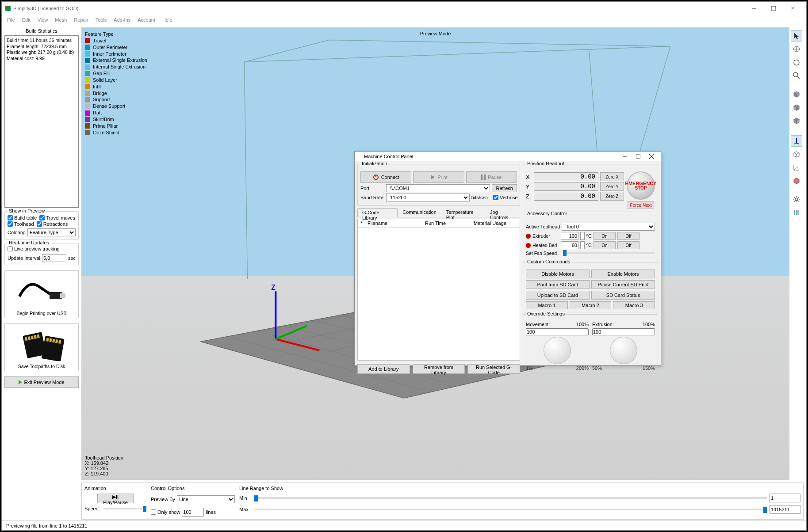 The width and height of the screenshot is (808, 532). Describe the element at coordinates (612, 186) in the screenshot. I see `zero-y-button: Zero Y` at that location.